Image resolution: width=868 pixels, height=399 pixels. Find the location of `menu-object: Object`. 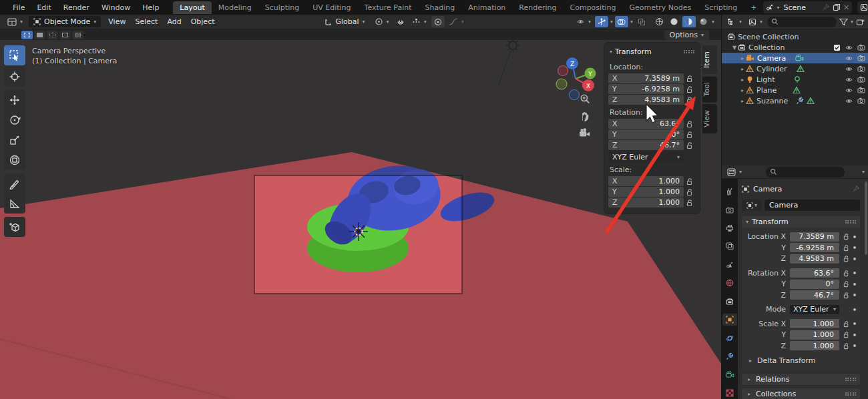

menu-object: Object is located at coordinates (203, 21).